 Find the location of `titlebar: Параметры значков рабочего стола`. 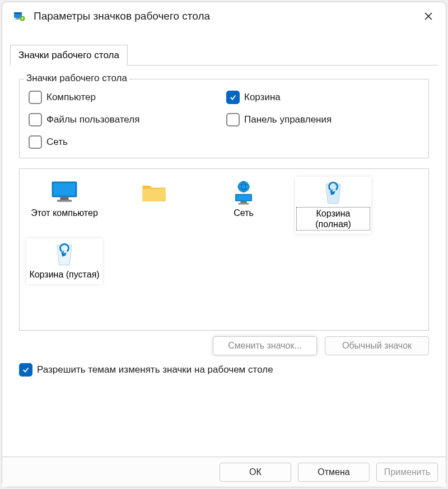

titlebar: Параметры значков рабочего стола is located at coordinates (224, 16).